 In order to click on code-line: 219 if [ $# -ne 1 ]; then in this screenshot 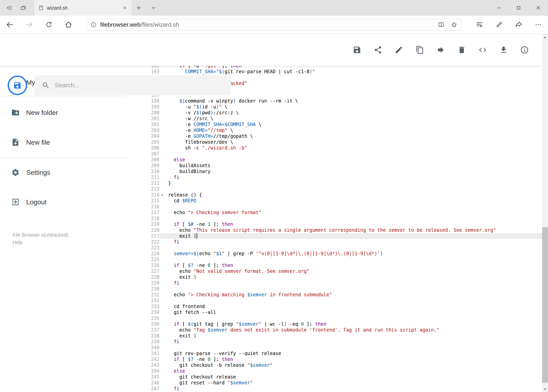, I will do `click(342, 224)`.